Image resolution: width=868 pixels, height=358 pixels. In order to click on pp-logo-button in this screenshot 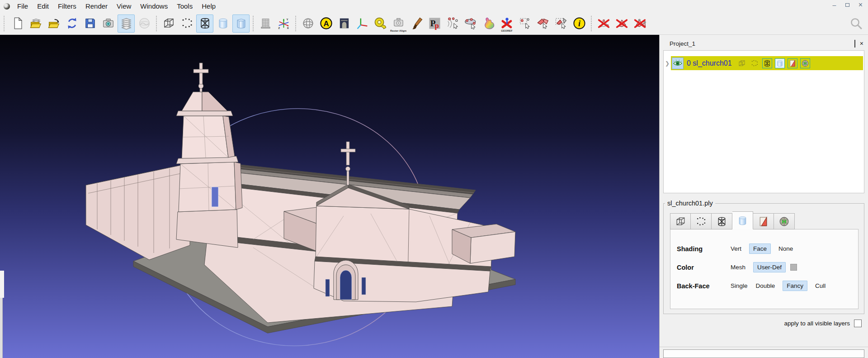, I will do `click(434, 24)`.